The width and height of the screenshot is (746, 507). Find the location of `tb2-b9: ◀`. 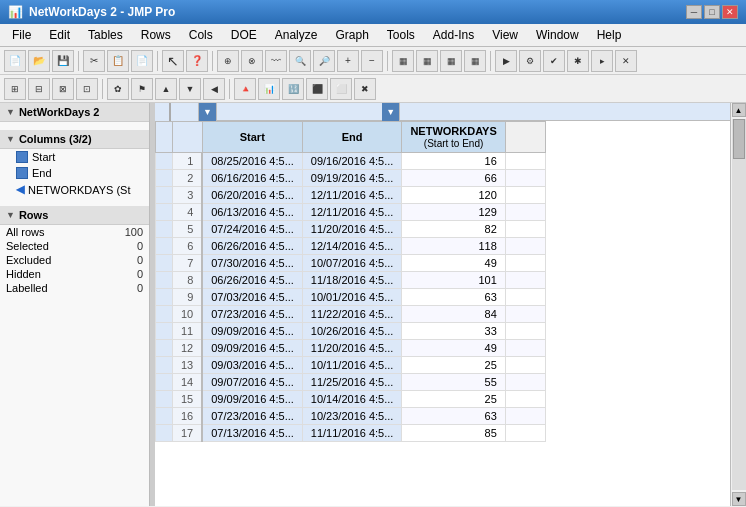

tb2-b9: ◀ is located at coordinates (214, 89).